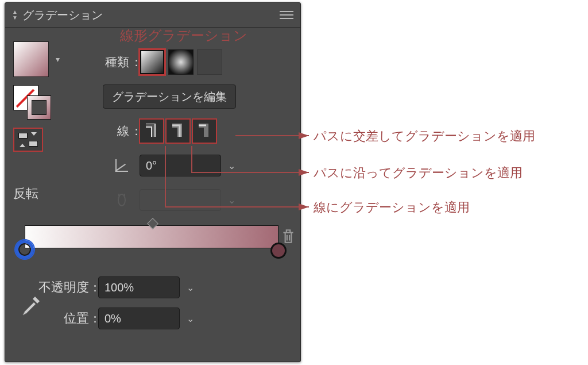  I want to click on annotation-across: パスに交差してグラデーションを適用, so click(424, 136).